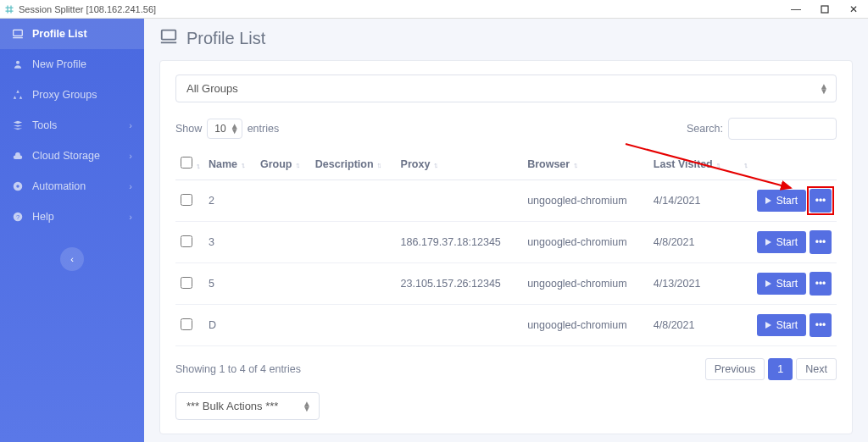 The image size is (868, 442). I want to click on col-proxy: Proxy↑↓, so click(459, 164).